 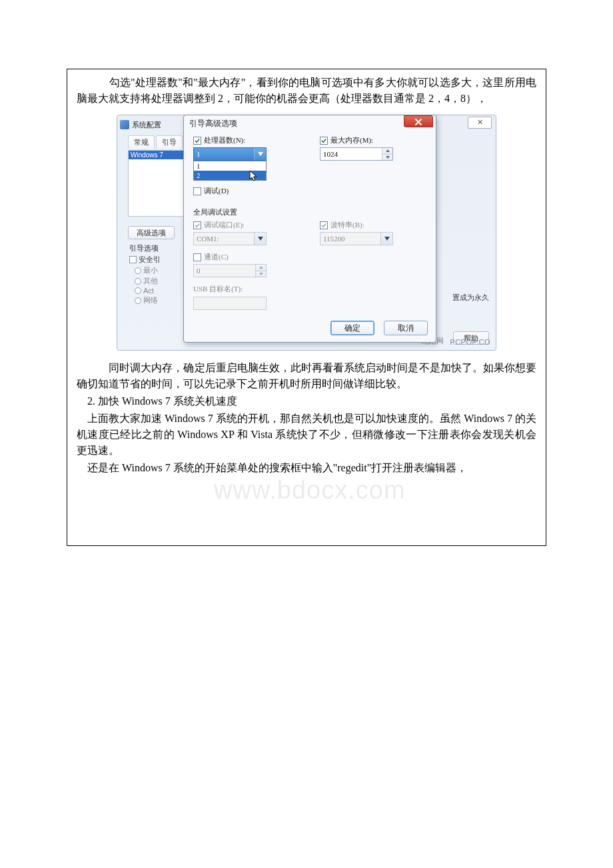 I want to click on safe-boot-label: 安全引, so click(x=149, y=260).